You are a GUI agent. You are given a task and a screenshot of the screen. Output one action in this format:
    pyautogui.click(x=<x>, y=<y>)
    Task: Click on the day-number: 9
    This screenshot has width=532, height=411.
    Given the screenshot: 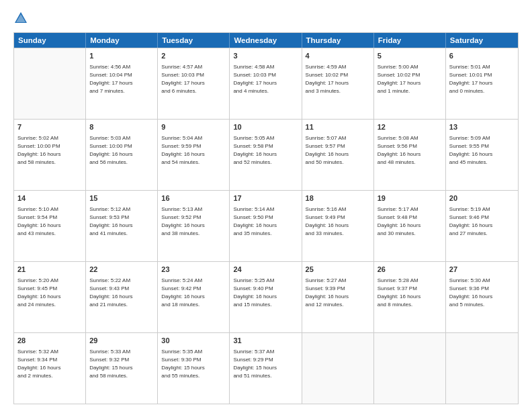 What is the action you would take?
    pyautogui.click(x=193, y=128)
    